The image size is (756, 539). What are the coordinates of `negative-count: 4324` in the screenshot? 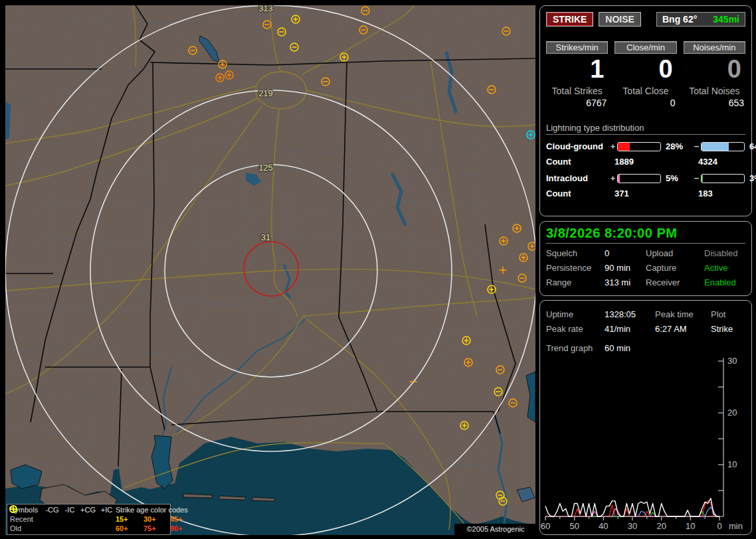 It's located at (719, 162).